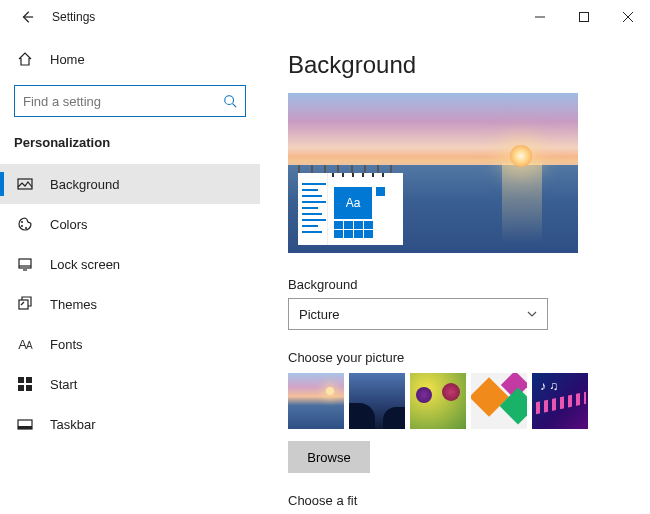 Image resolution: width=650 pixels, height=514 pixels. What do you see at coordinates (457, 358) in the screenshot?
I see `choose-picture-label: Choose your picture` at bounding box center [457, 358].